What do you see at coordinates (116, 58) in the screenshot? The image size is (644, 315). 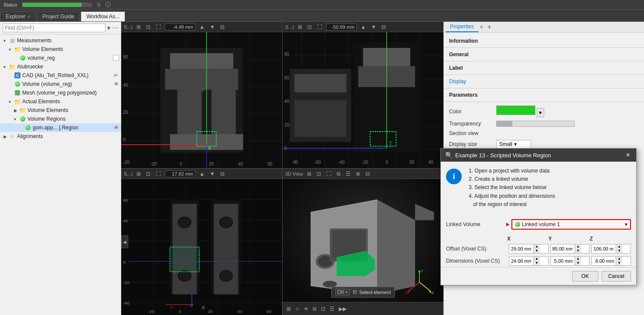 I see `volume-reg-checkbox` at bounding box center [116, 58].